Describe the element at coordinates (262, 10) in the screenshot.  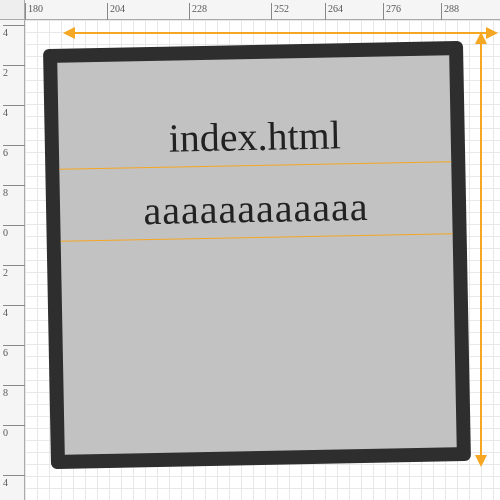
I see `ruler-horizontal: 180 204 228 252 264 276 288` at that location.